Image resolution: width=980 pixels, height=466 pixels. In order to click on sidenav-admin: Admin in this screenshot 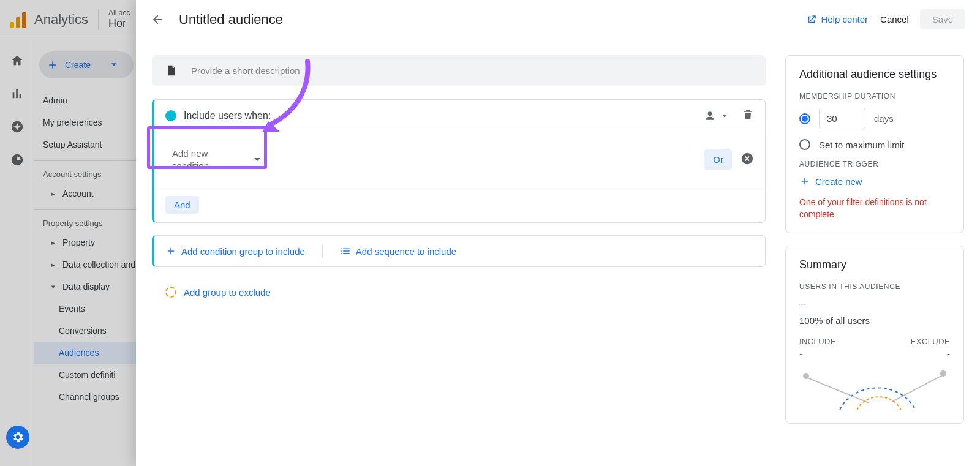, I will do `click(86, 100)`.